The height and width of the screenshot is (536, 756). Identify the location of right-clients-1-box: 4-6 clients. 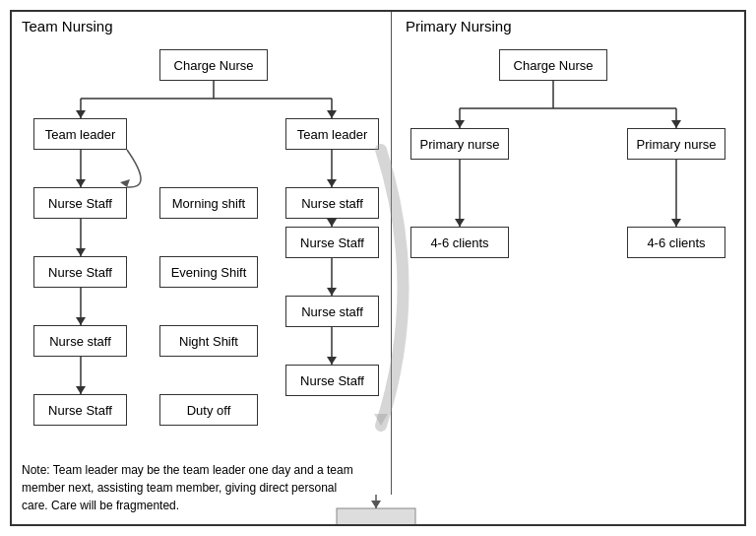
(460, 242).